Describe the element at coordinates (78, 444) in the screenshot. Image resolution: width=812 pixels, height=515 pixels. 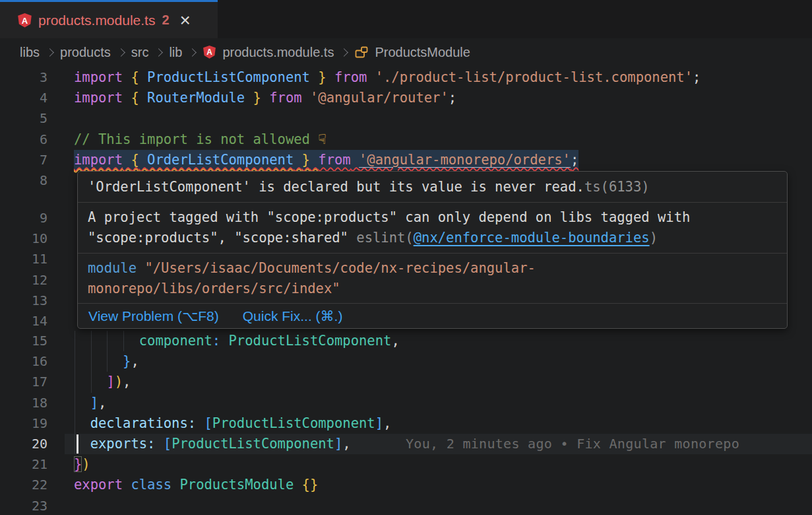
I see `text-cursor` at that location.